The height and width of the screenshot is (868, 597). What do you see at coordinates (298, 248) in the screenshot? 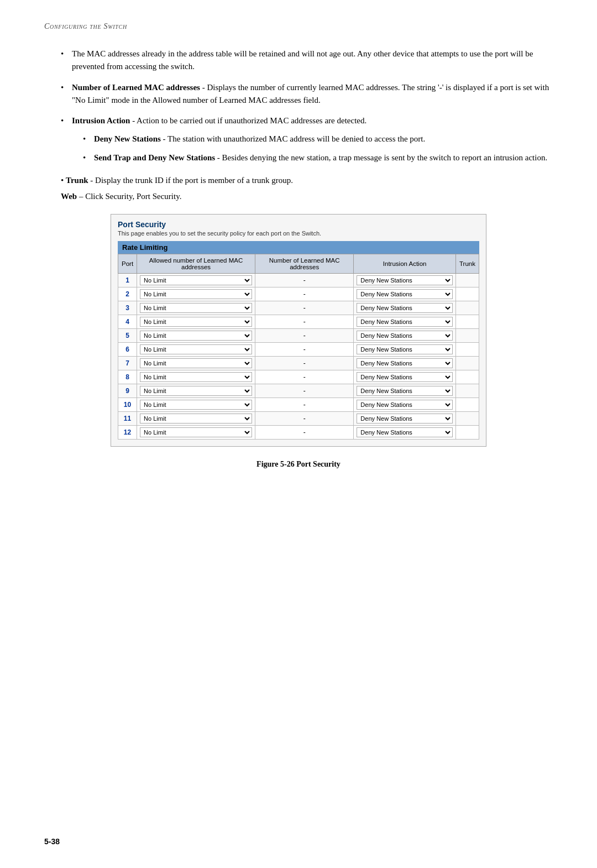
I see `section-header: Rate Limiting` at bounding box center [298, 248].